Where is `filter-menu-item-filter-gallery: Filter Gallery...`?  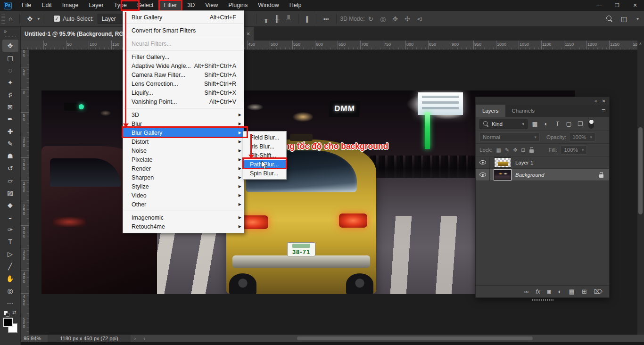 filter-menu-item-filter-gallery: Filter Gallery... is located at coordinates (183, 57).